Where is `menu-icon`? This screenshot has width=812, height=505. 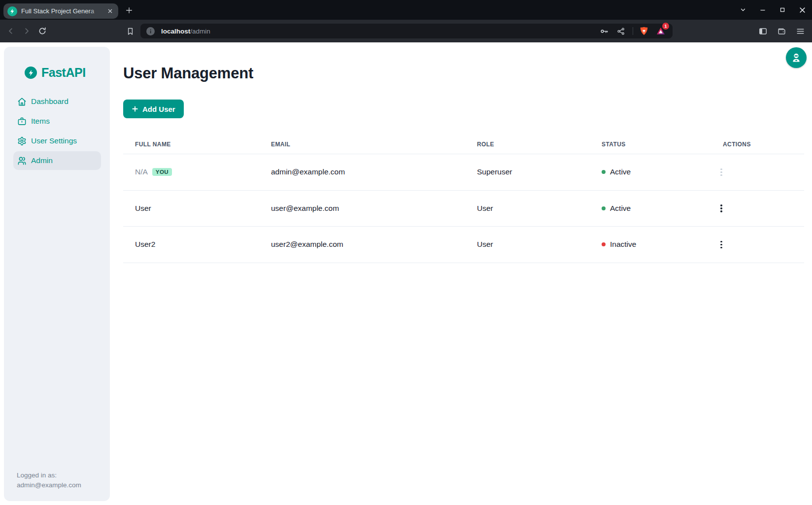 menu-icon is located at coordinates (800, 31).